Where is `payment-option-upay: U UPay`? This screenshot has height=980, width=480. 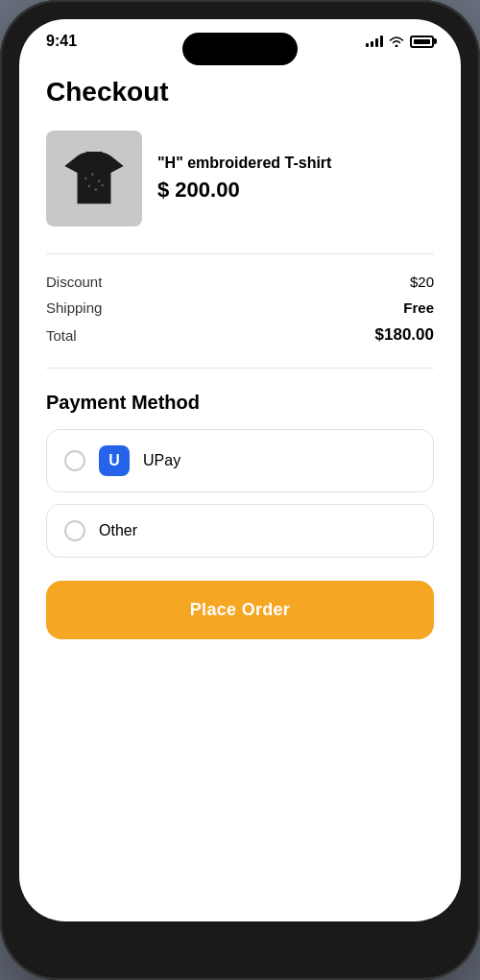
payment-option-upay: U UPay is located at coordinates (240, 461).